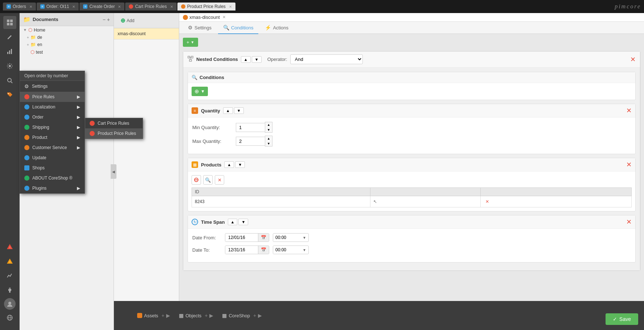 This screenshot has width=644, height=330. I want to click on sidebar-icon-edit, so click(10, 37).